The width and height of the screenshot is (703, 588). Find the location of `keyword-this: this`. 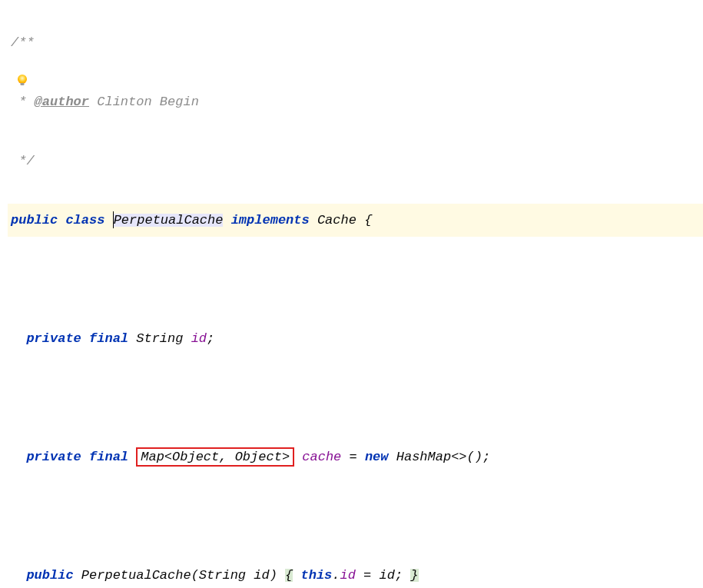

keyword-this: this is located at coordinates (317, 575).